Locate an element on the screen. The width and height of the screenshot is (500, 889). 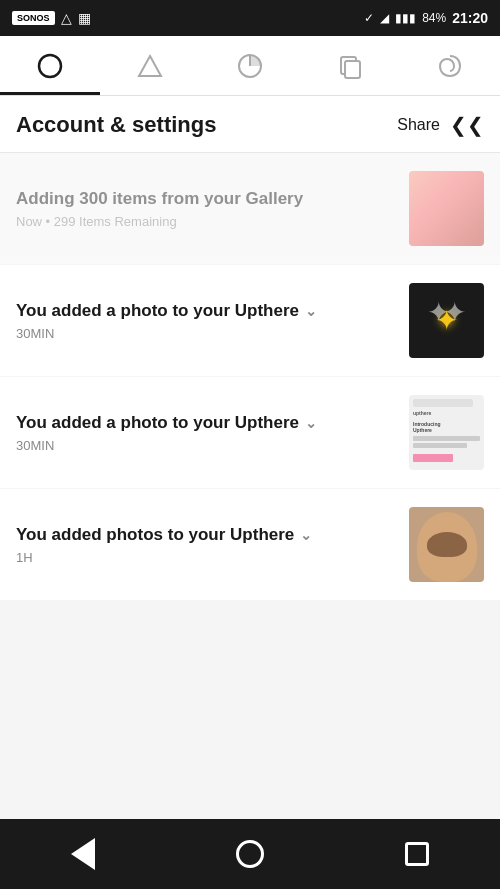
tab-spiral is located at coordinates (450, 66).